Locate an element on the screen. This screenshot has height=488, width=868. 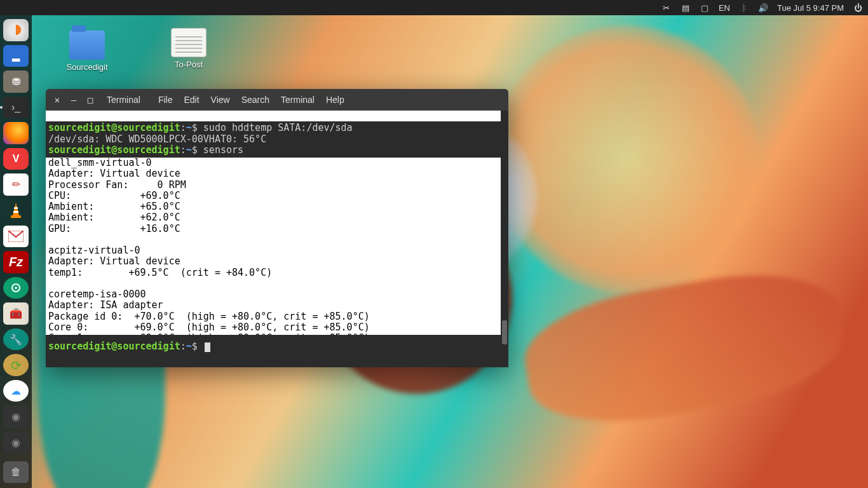
terminal-titlebar: ✕ – □ Terminal File Edit View Search Ter… is located at coordinates (277, 100).